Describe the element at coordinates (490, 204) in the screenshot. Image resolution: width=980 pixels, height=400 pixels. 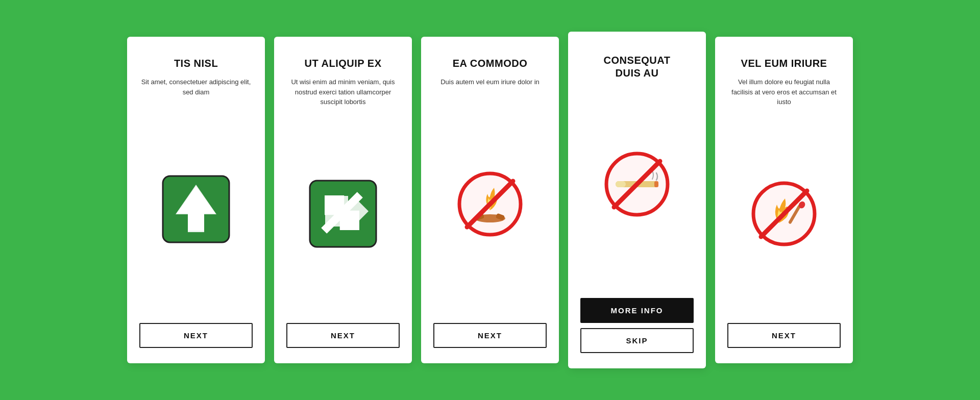
I see `card-3-icon-area` at that location.